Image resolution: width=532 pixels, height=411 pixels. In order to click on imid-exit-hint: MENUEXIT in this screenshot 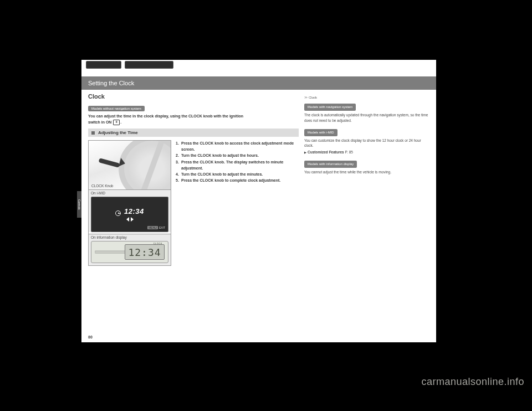, I will do `click(156, 228)`.